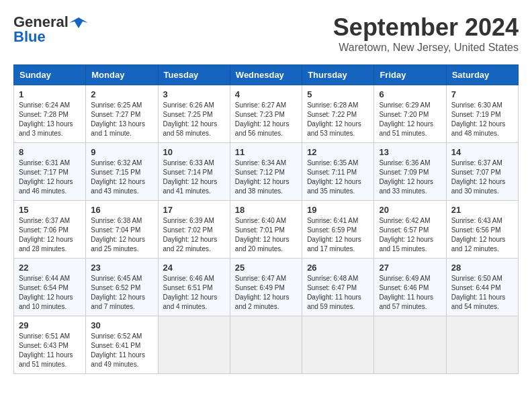 This screenshot has height=411, width=532. I want to click on day-info: Sunrise: 6:27 AMSunset: 7:23 PMDaylight:…, so click(266, 120).